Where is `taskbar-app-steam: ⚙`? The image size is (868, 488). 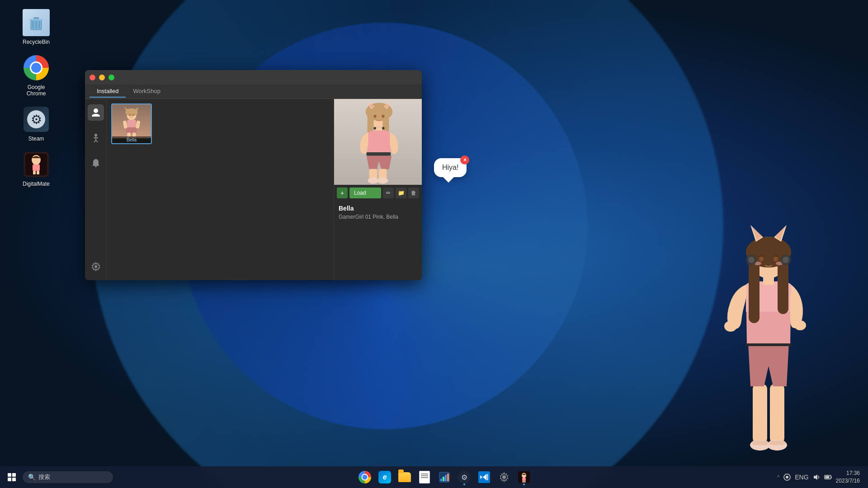
taskbar-app-steam: ⚙ is located at coordinates (464, 477).